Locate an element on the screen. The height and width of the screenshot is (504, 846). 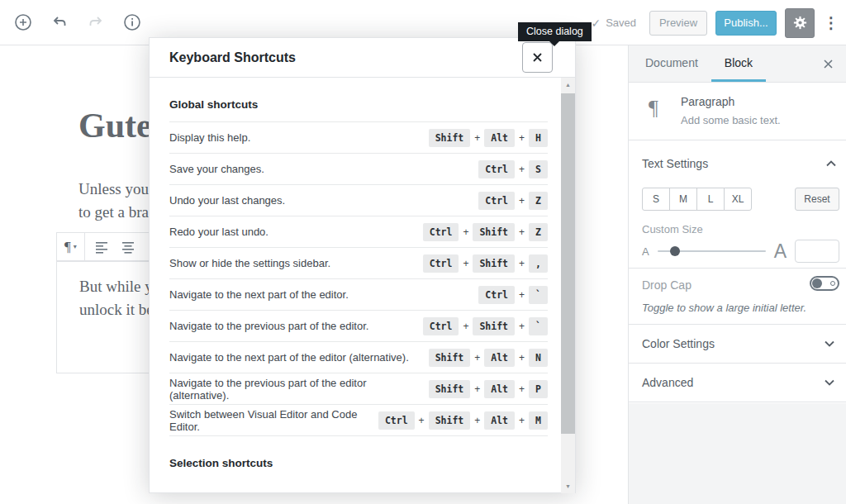
custom-size-input is located at coordinates (817, 251).